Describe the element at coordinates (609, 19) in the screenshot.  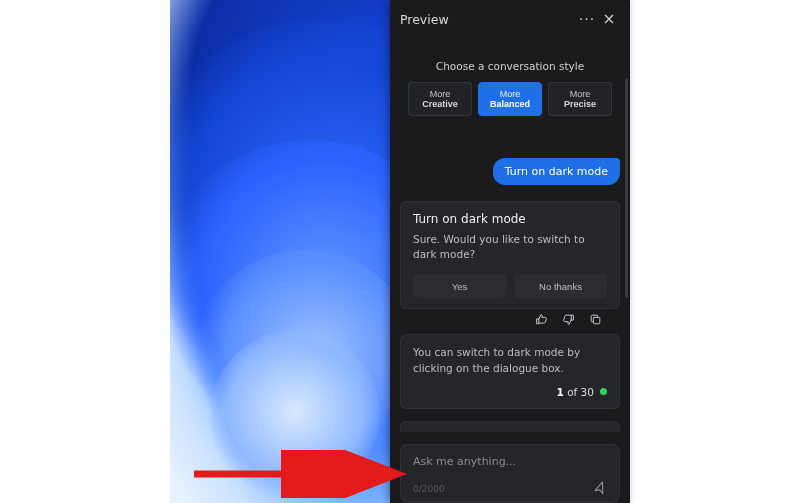
I see `close-button` at that location.